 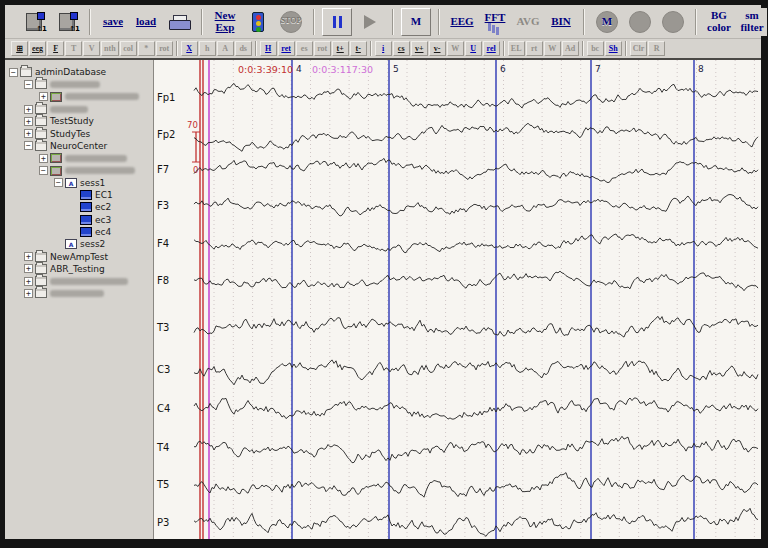 I want to click on tree-item-neurocenter: −NeuroCenter, so click(x=81, y=146).